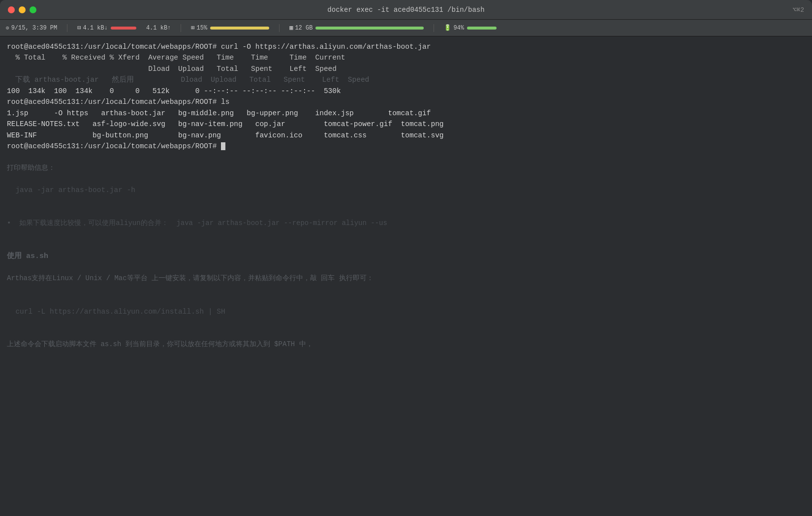 This screenshot has width=812, height=516. What do you see at coordinates (240, 28) in the screenshot?
I see `cpu-bar` at bounding box center [240, 28].